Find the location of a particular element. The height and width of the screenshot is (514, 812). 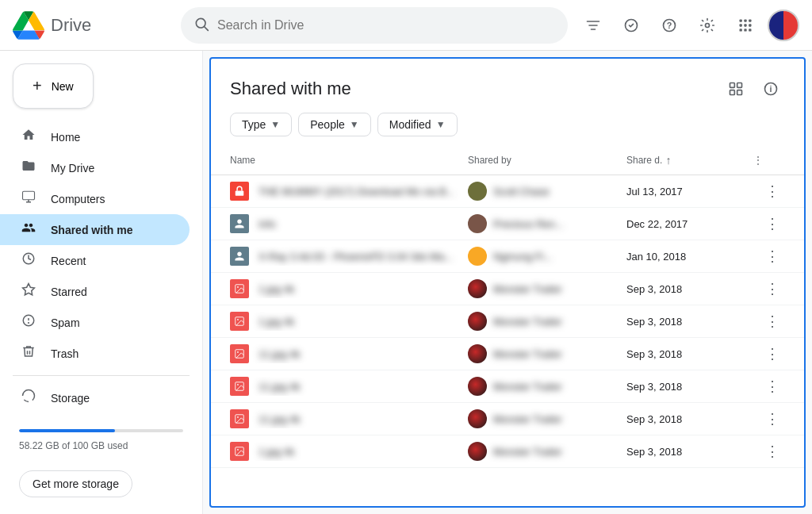

get-more-storage-button: Get more storage is located at coordinates (76, 484).